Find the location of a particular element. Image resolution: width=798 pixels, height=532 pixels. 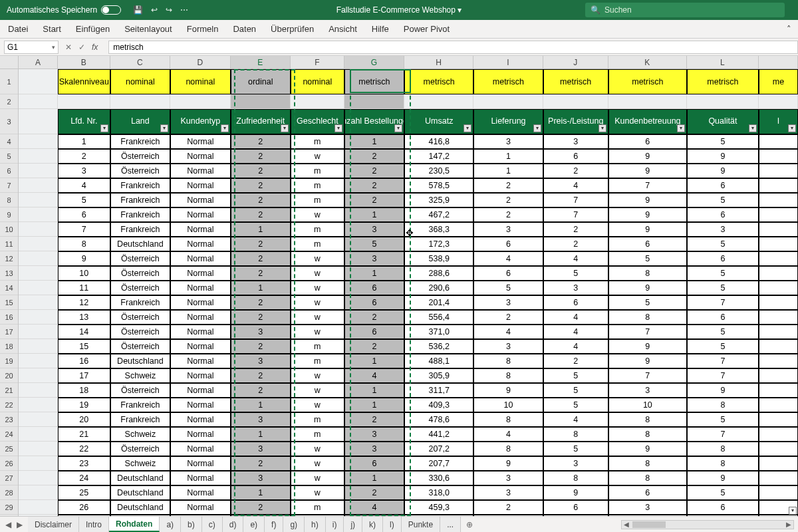

cell: Land▾ is located at coordinates (140, 122).